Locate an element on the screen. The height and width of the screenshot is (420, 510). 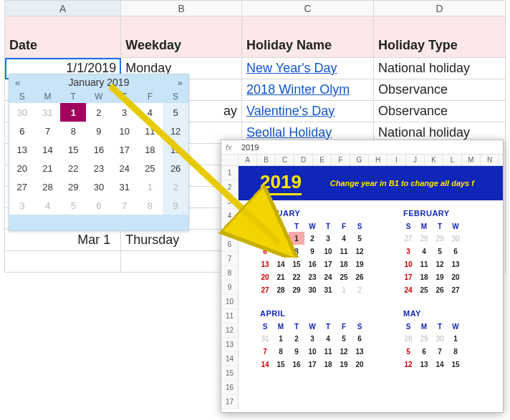
calendar-day: 7 is located at coordinates (281, 251).